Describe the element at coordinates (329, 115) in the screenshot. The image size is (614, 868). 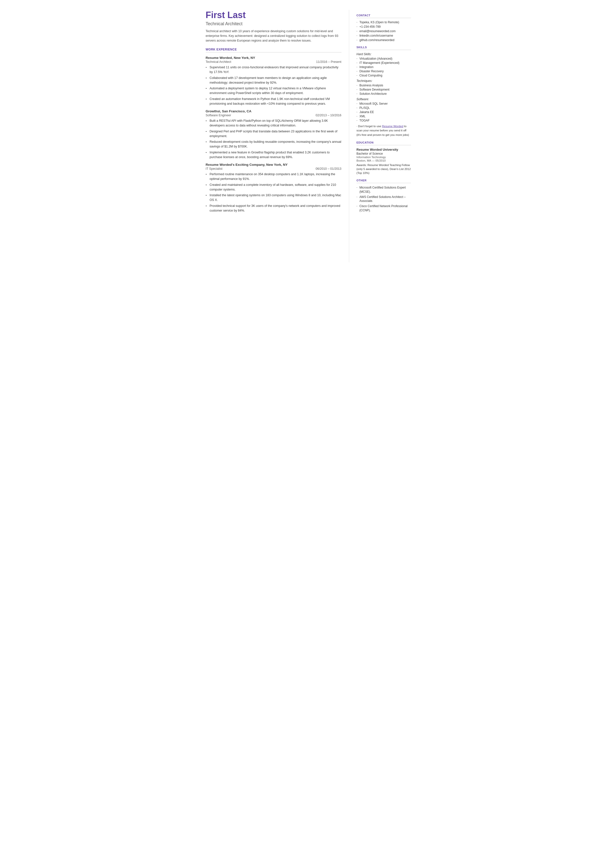
I see `job-2-dates: 02/2013 – 10/2016` at that location.